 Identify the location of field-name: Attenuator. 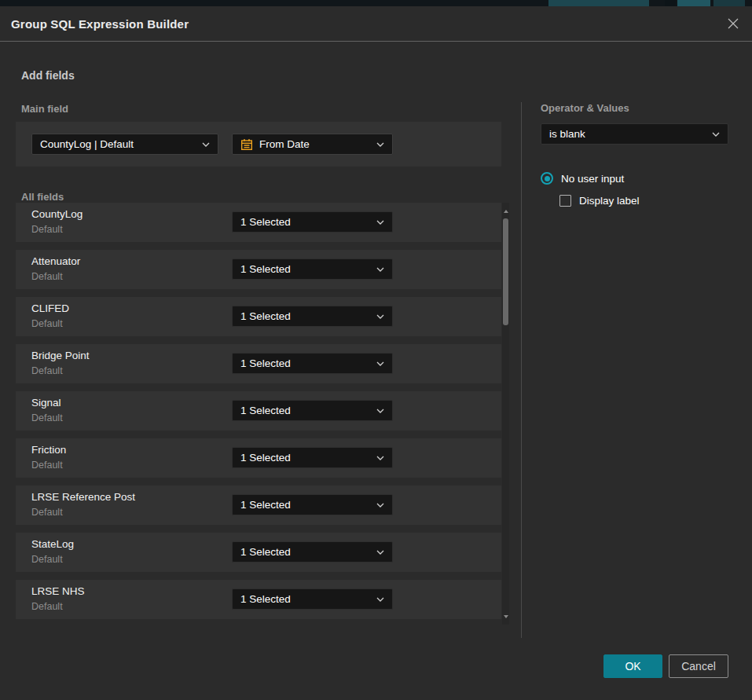
(56, 261).